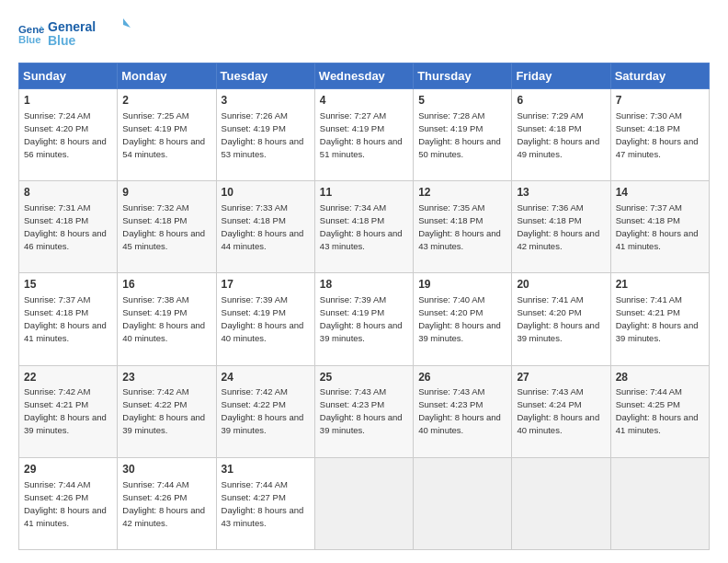  Describe the element at coordinates (266, 469) in the screenshot. I see `day-number: 31` at that location.